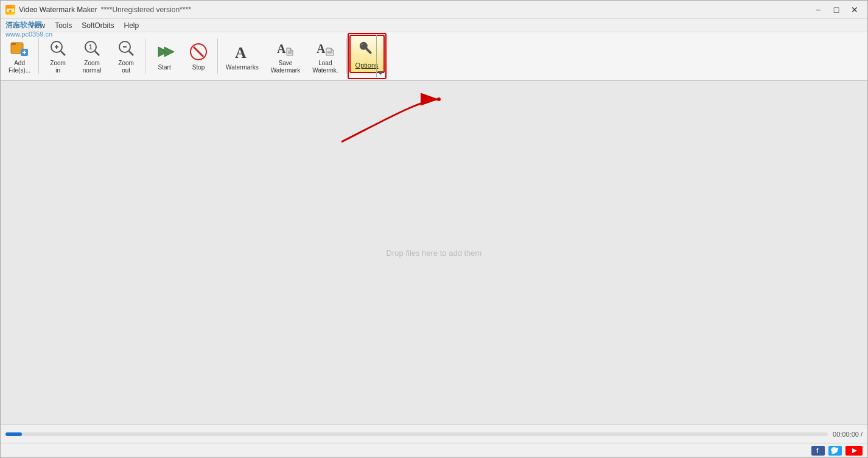  I want to click on start-icon, so click(164, 52).